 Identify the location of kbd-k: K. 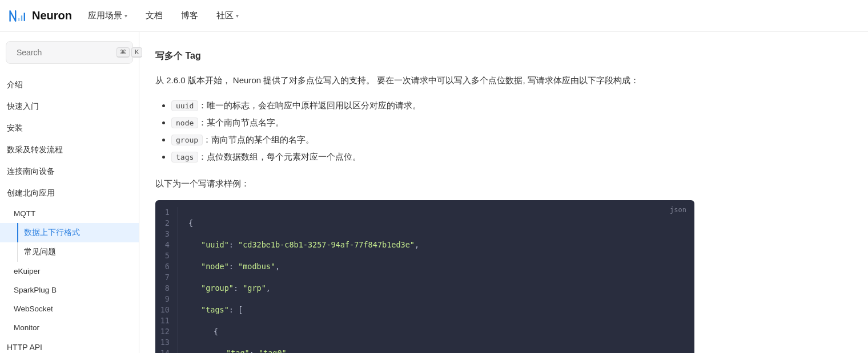
(137, 52).